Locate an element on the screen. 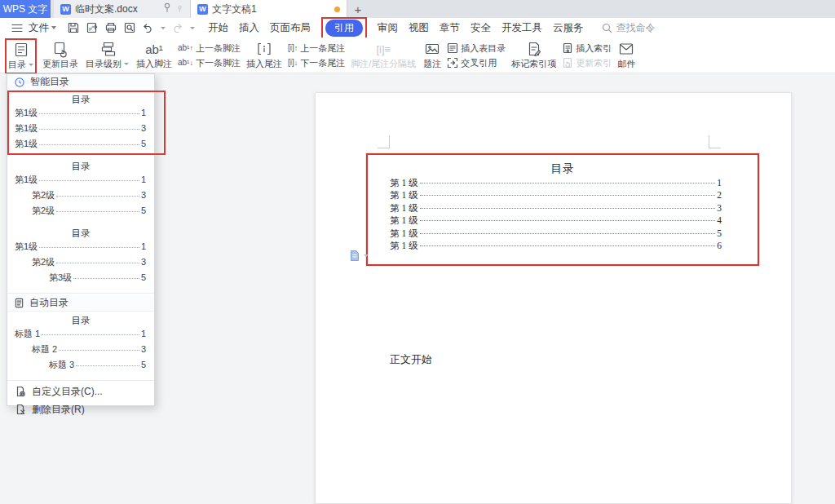  caption-icon is located at coordinates (432, 49).